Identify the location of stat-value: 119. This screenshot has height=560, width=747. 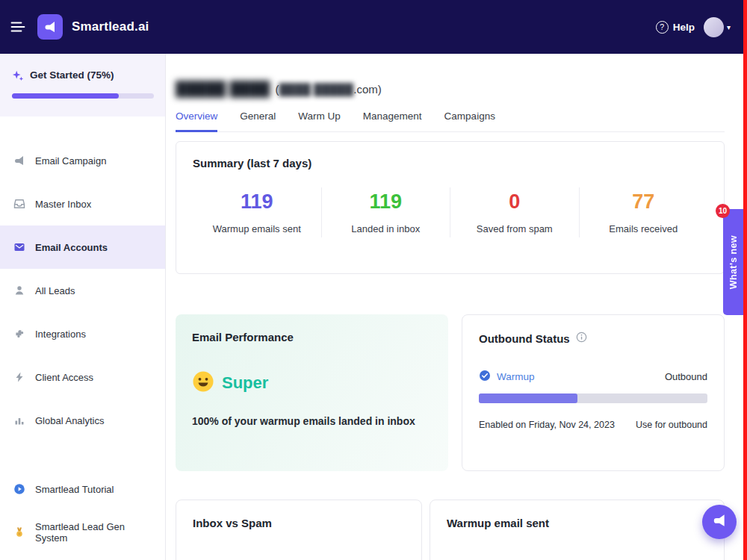
(386, 202).